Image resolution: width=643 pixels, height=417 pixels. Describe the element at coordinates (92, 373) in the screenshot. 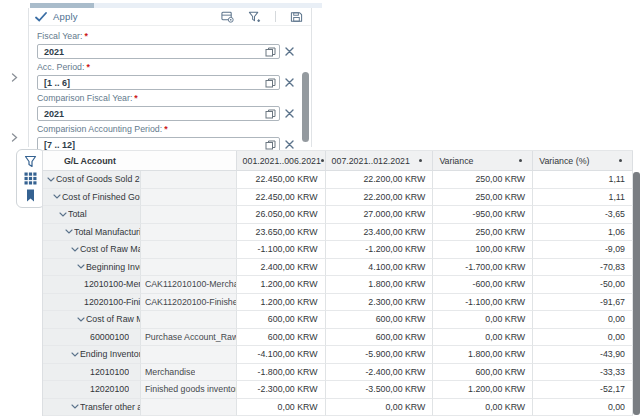

I see `gl-account-cell: 12010100` at that location.